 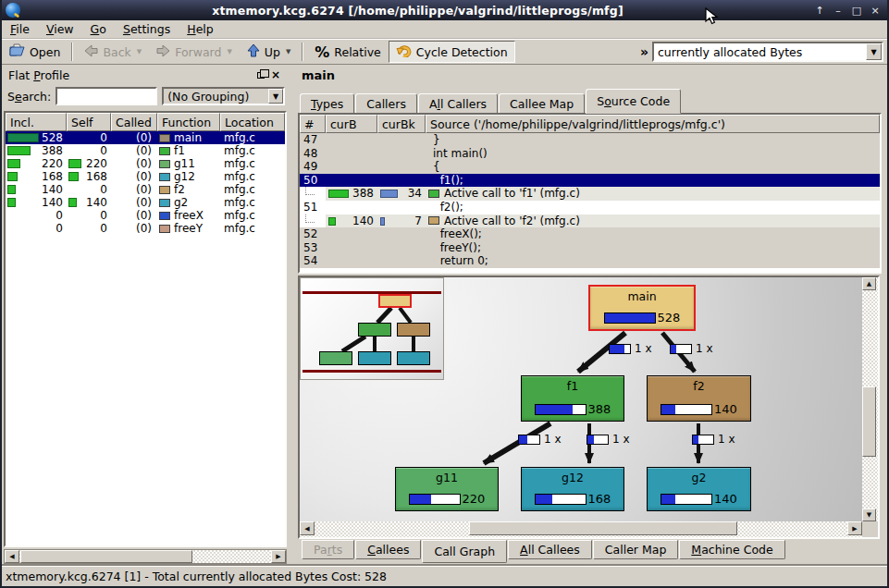 I want to click on table-row-g12: 168 168 (0) g12 mfg.c, so click(x=145, y=177).